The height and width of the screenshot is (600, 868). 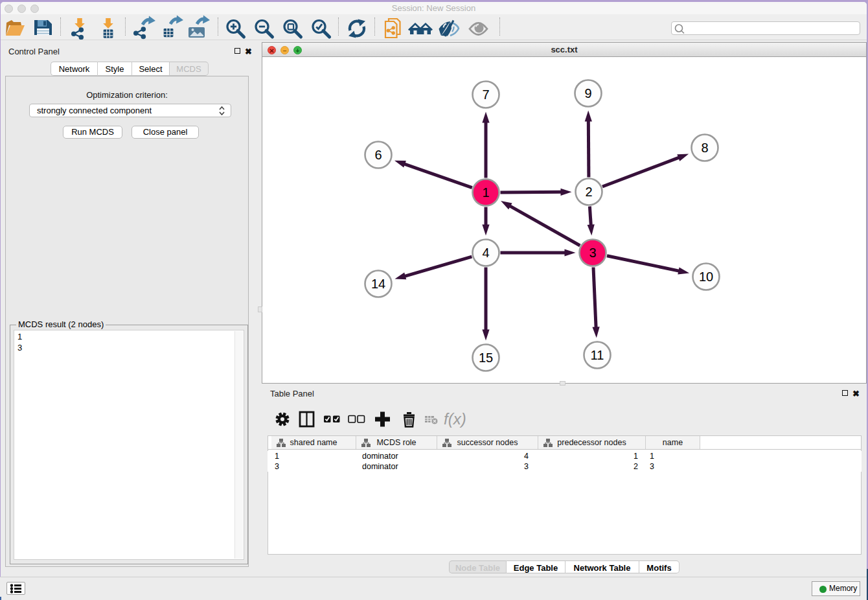 What do you see at coordinates (588, 93) in the screenshot?
I see `svg-text: 9` at bounding box center [588, 93].